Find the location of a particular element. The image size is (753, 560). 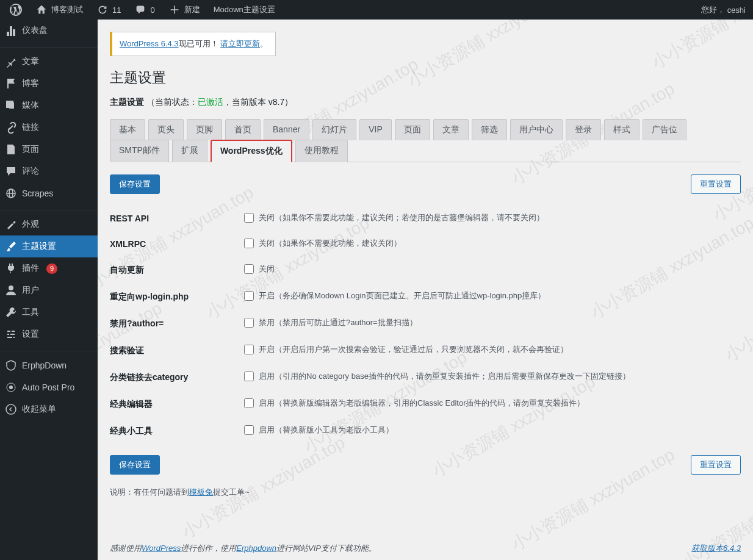

setting-row: 经典编辑器启用（替换新版编辑器为老版编辑器，引用的Classic Editor插… is located at coordinates (425, 404).